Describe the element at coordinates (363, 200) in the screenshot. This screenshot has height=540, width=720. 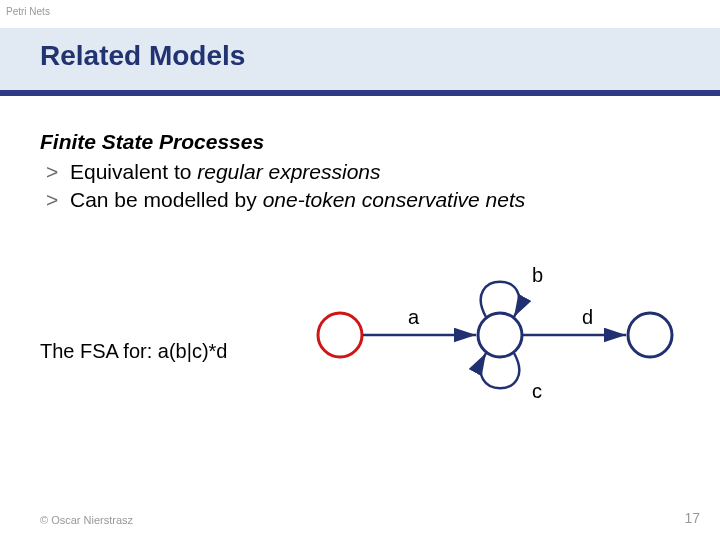
I see `bullet-2: >Can be modelled by one-token conservati…` at that location.